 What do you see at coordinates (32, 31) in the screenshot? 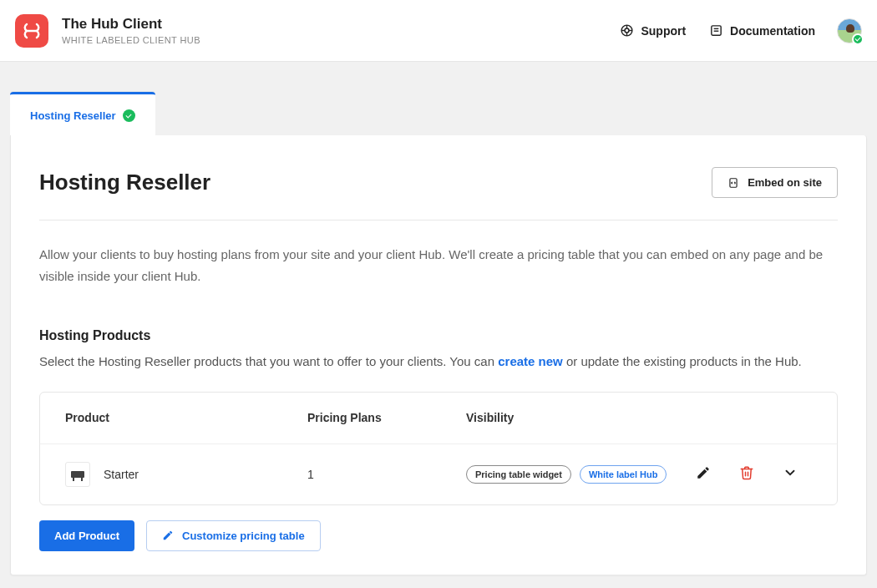
I see `app-logo` at bounding box center [32, 31].